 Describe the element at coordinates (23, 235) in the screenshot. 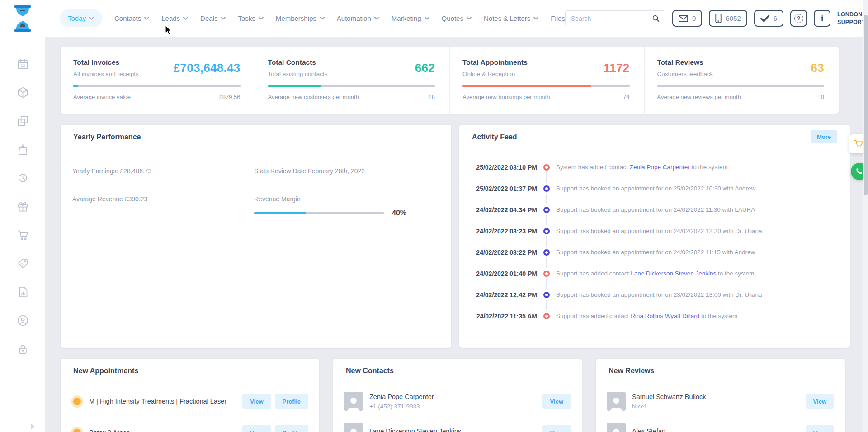

I see `cart-icon` at that location.